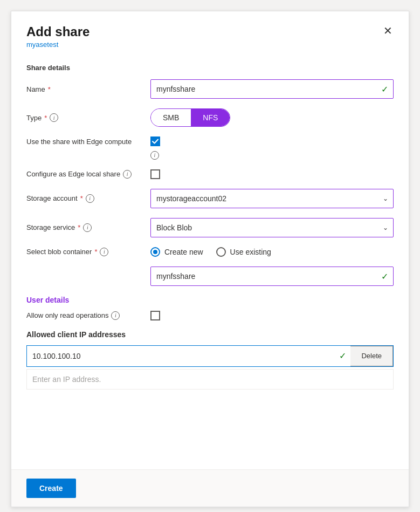  Describe the element at coordinates (272, 252) in the screenshot. I see `blob-container-control: Create new Use existing` at that location.